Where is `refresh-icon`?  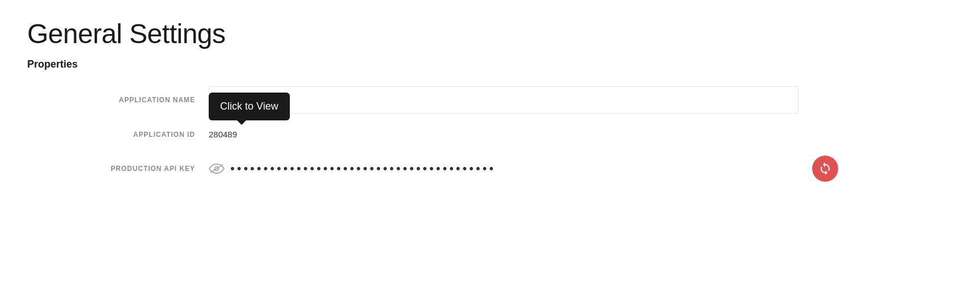
refresh-icon is located at coordinates (825, 169).